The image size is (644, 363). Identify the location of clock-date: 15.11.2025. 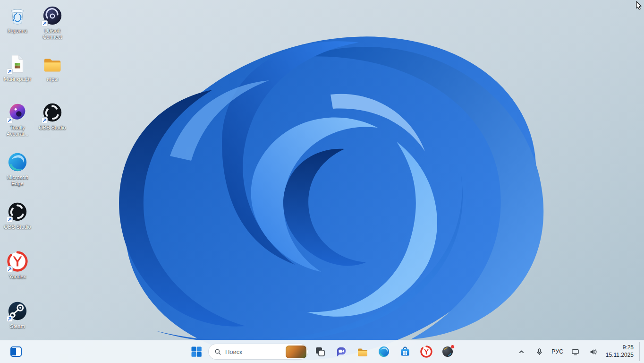
(619, 355).